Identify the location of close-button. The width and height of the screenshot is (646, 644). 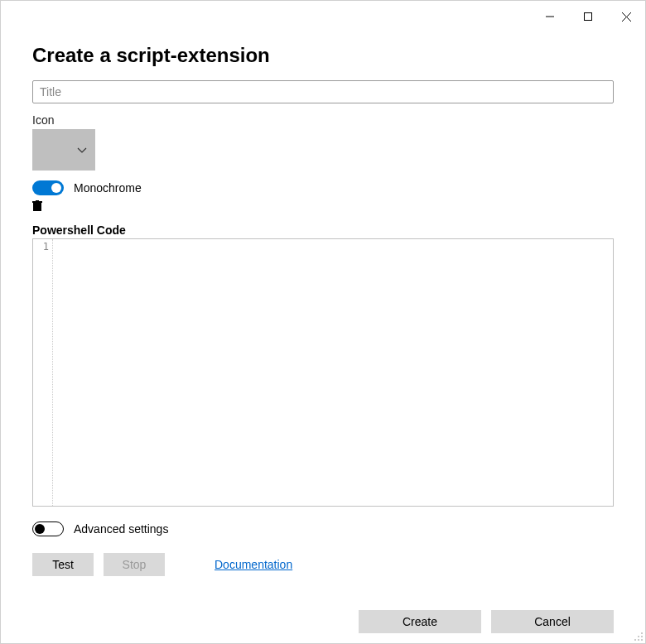
(626, 17).